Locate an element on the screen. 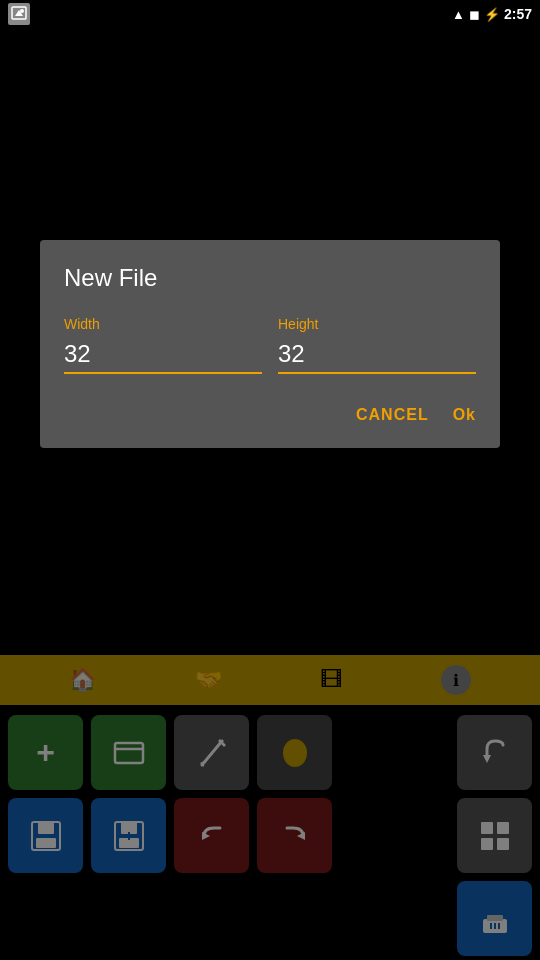 Image resolution: width=540 pixels, height=960 pixels. cancel-button: CANCEL is located at coordinates (392, 415).